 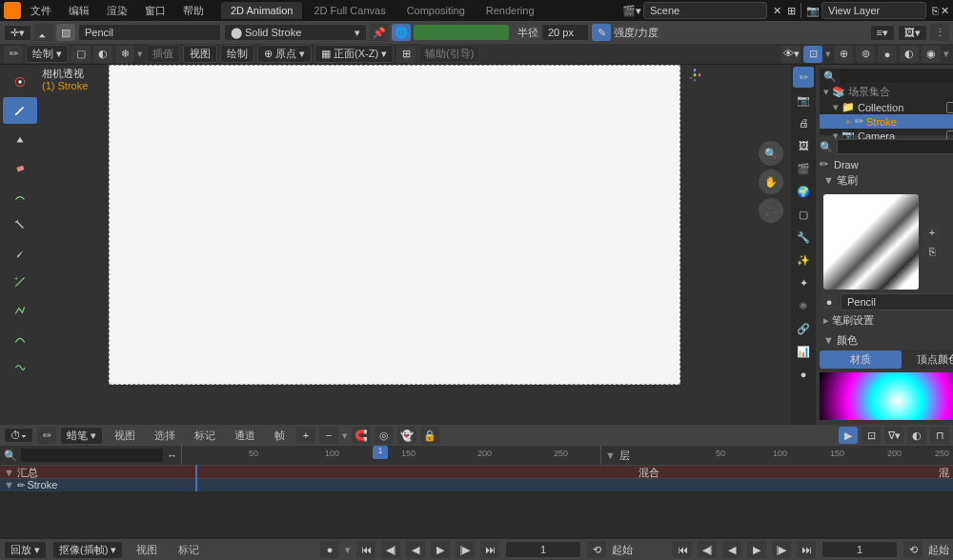 What do you see at coordinates (791, 11) in the screenshot?
I see `new-scene-icon: ⊞` at bounding box center [791, 11].